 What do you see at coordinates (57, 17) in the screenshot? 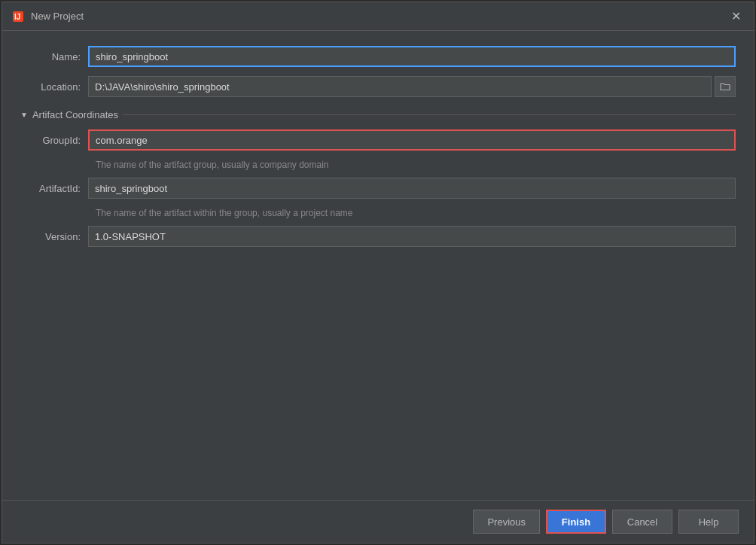
I see `dialog-title: New Project` at bounding box center [57, 17].